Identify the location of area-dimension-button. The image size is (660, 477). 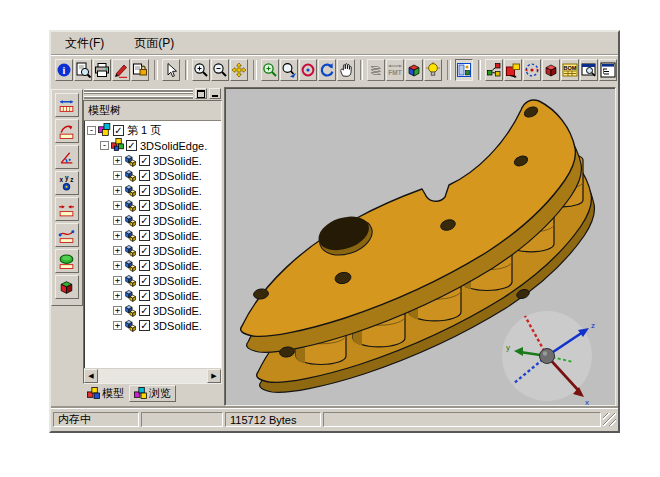
(67, 261).